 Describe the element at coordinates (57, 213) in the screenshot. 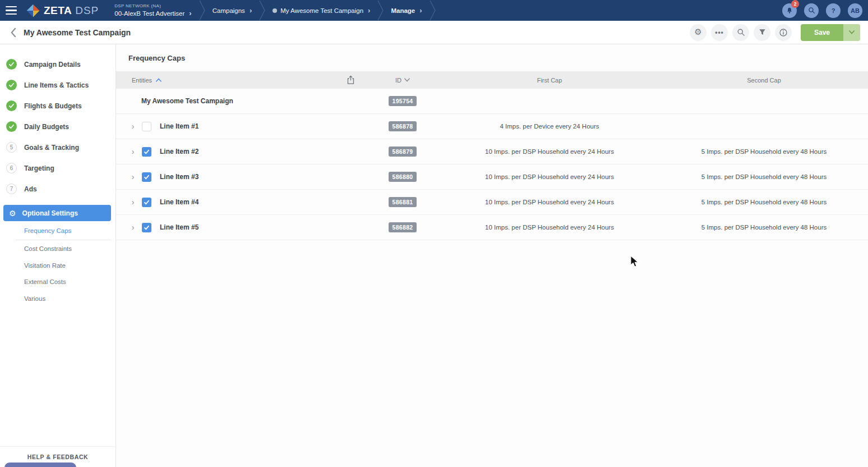

I see `sidebar-item-optional-settings: ⚙ Optional Settings` at that location.